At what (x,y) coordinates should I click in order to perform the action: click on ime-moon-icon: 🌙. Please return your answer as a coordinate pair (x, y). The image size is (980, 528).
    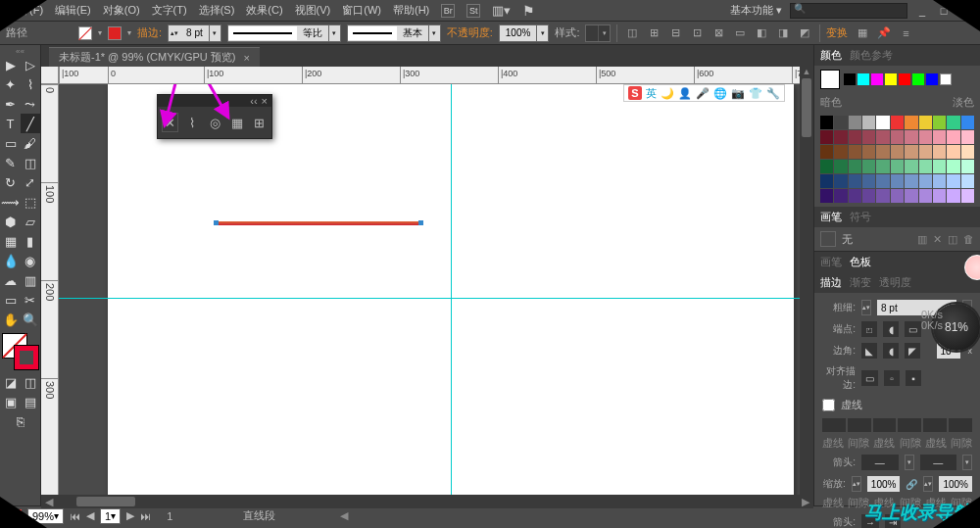
    Looking at the image, I should click on (667, 94).